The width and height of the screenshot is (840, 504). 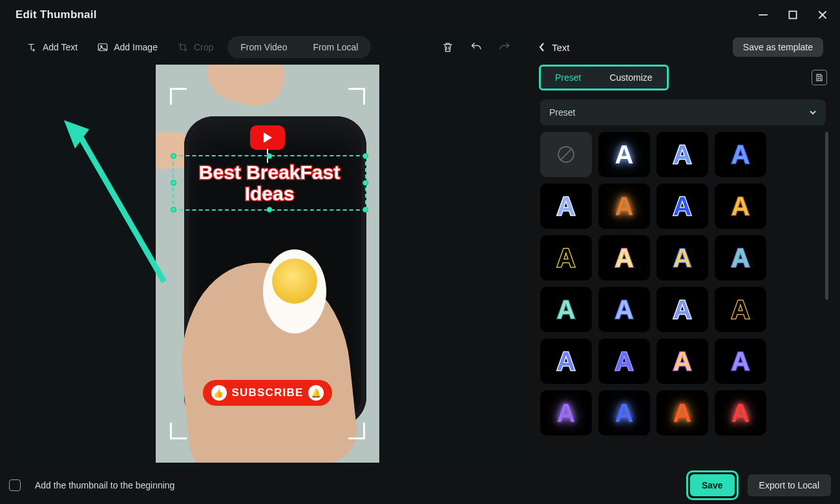 I want to click on text-tabs-row: Preset Customize, so click(x=683, y=78).